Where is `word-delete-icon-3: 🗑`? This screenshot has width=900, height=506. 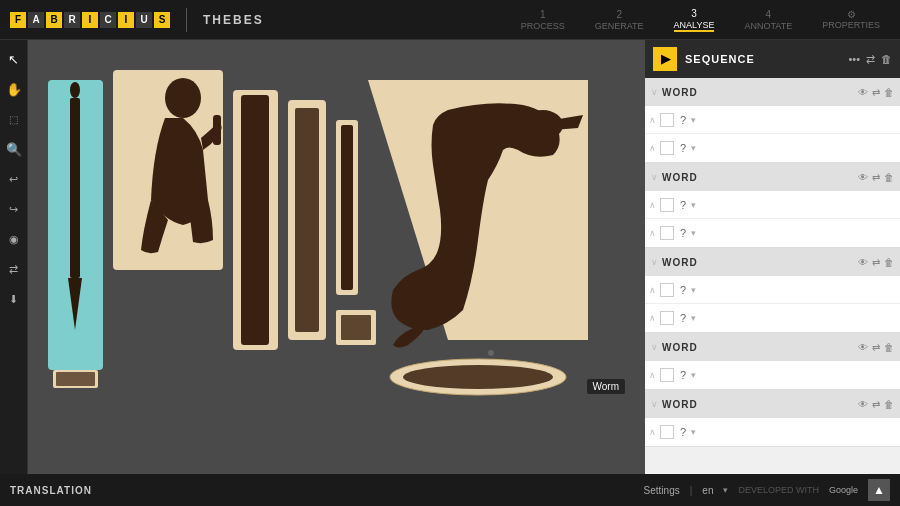
word-delete-icon-3: 🗑 is located at coordinates (889, 262).